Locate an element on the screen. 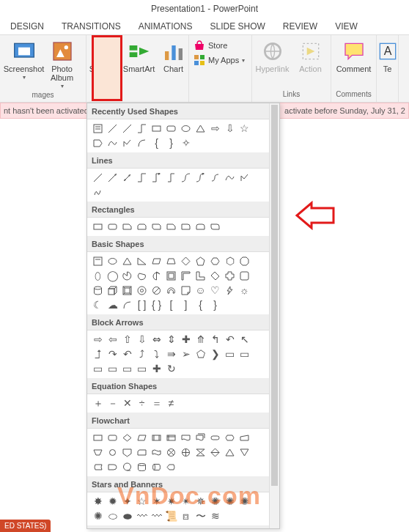 The image size is (409, 532). shape-arrow-curve-down: ⤵ is located at coordinates (157, 355).